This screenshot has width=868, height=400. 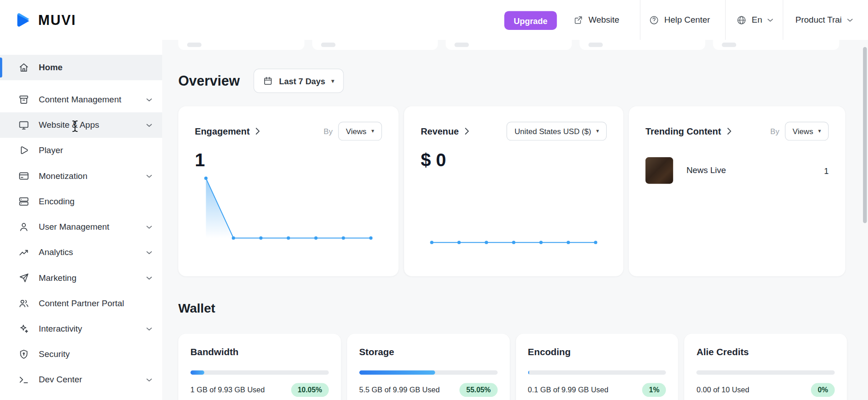 I want to click on storage-card: Storage 5.5 GB of 9.99 GB Used 55.05%, so click(x=429, y=367).